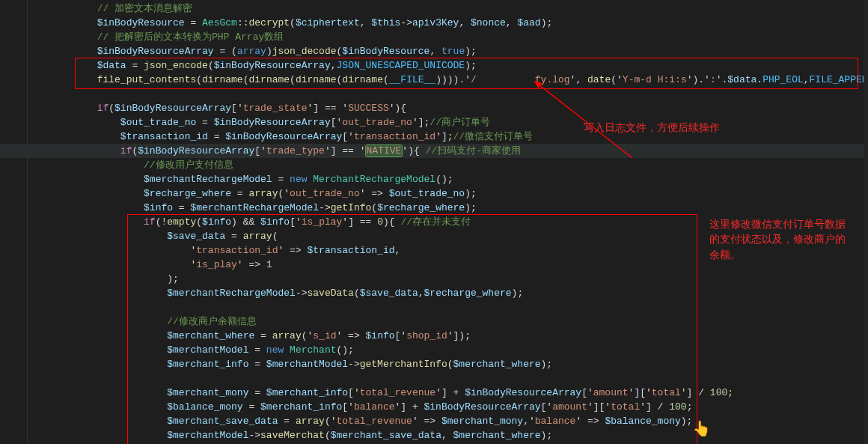  I want to click on code-line: $merchantRechargeModel = new MerchantRec…, so click(447, 180).